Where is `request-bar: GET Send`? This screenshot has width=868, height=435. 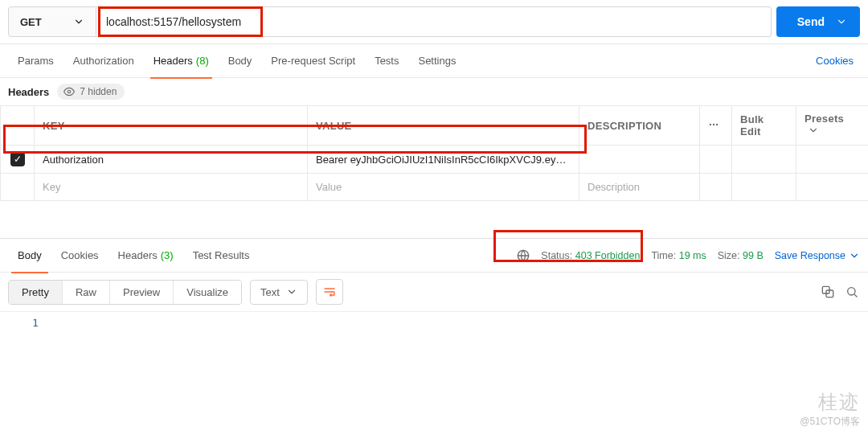 request-bar: GET Send is located at coordinates (434, 23).